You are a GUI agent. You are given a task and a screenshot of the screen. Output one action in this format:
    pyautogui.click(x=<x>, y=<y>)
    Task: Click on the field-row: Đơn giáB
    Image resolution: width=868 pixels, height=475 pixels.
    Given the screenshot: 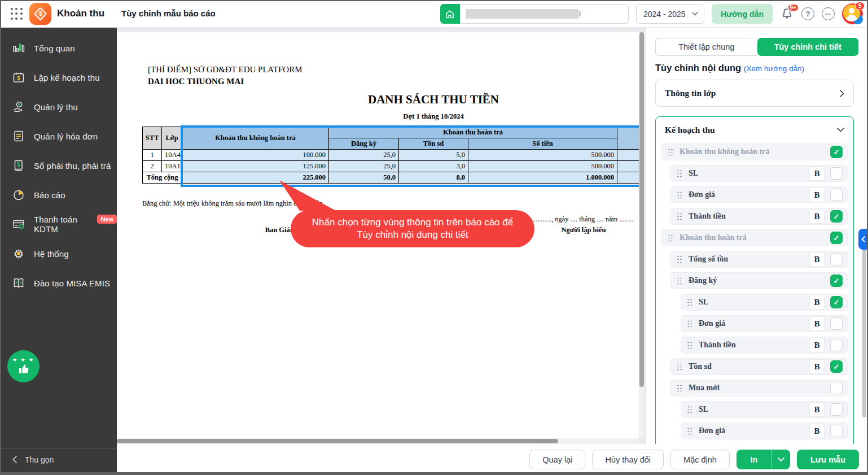 What is the action you would take?
    pyautogui.click(x=764, y=324)
    